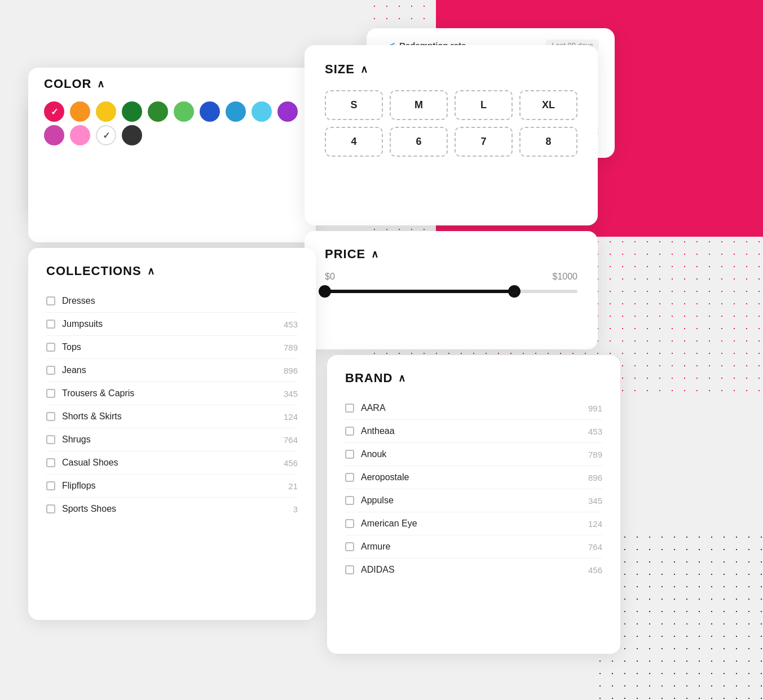 The image size is (763, 700). Describe the element at coordinates (151, 271) in the screenshot. I see `collections-chevron: ∧` at that location.